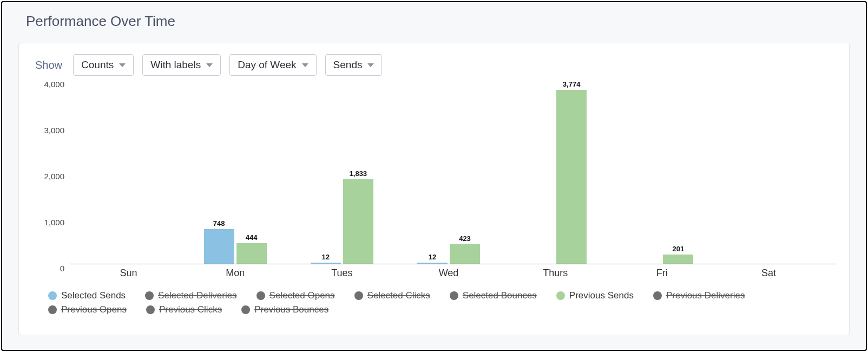 The image size is (868, 352). Describe the element at coordinates (494, 296) in the screenshot. I see `legend-item: Selected Bounces` at that location.